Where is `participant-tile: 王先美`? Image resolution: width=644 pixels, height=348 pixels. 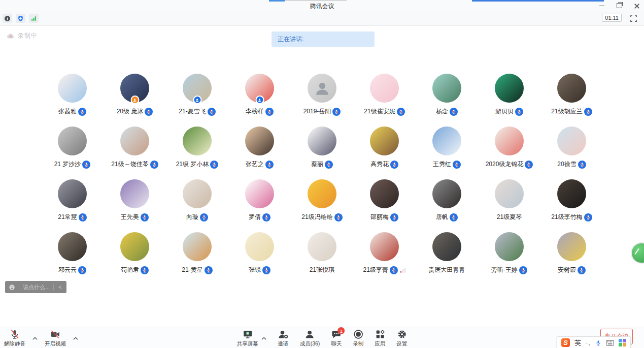 participant-tile: 王先美 is located at coordinates (135, 204).